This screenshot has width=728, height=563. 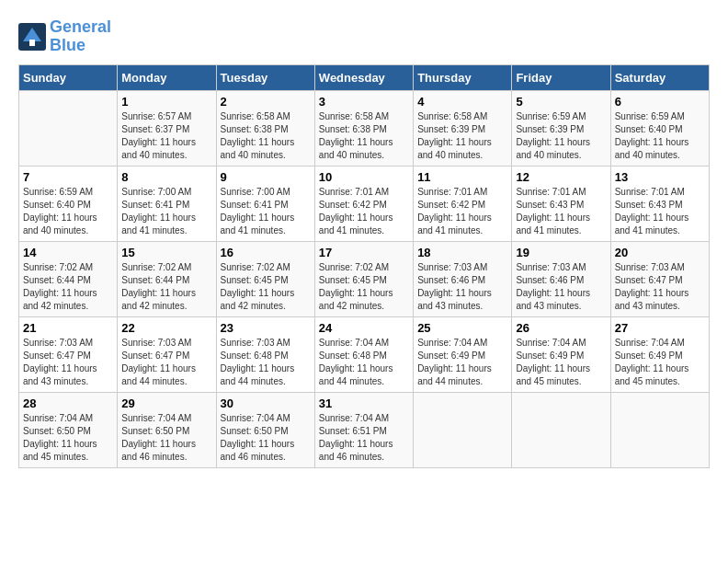 I want to click on calendar-cell: 2Sunrise: 6:58 AMSunset: 6:38 PMDaylight…, so click(x=265, y=128).